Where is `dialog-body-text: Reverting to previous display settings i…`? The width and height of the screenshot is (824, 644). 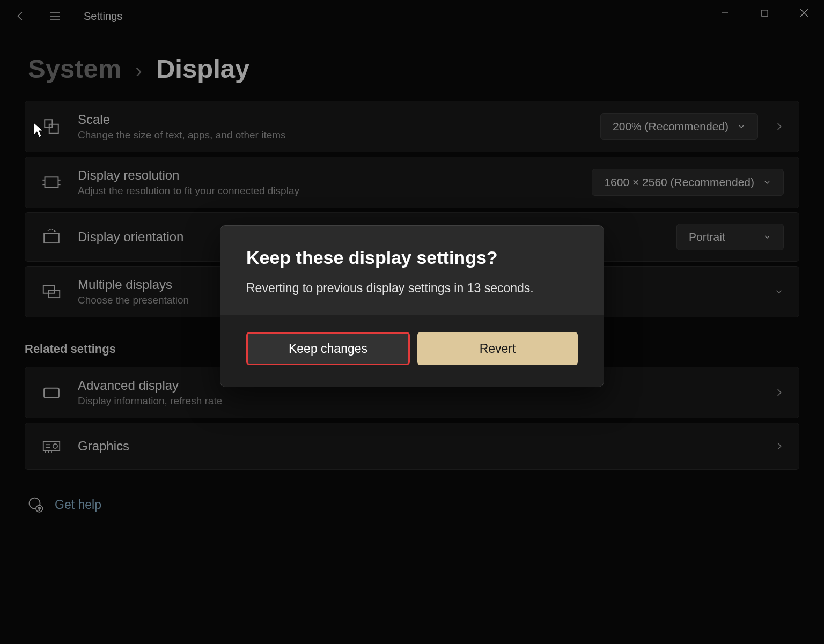 dialog-body-text: Reverting to previous display settings i… is located at coordinates (412, 288).